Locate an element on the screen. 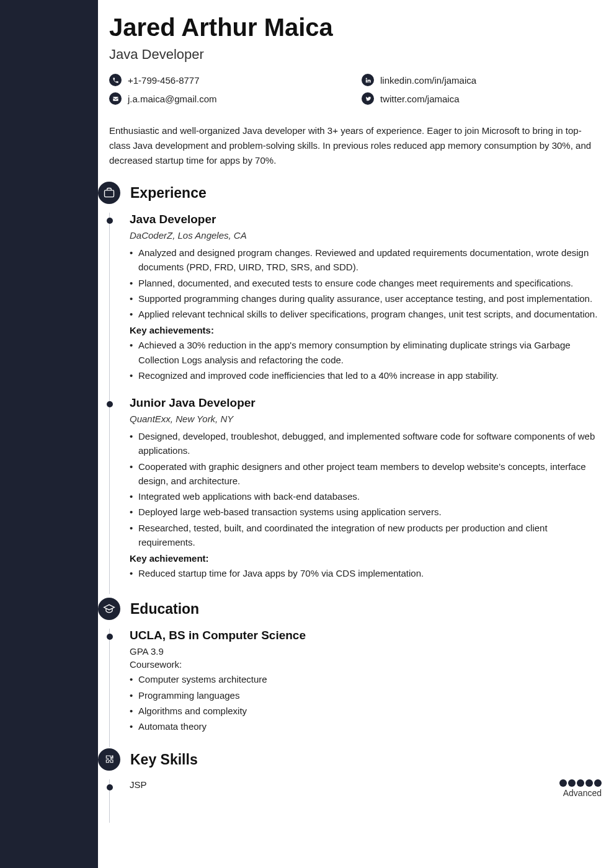  contact-email: j.a.maica@gmail.com is located at coordinates (229, 99).